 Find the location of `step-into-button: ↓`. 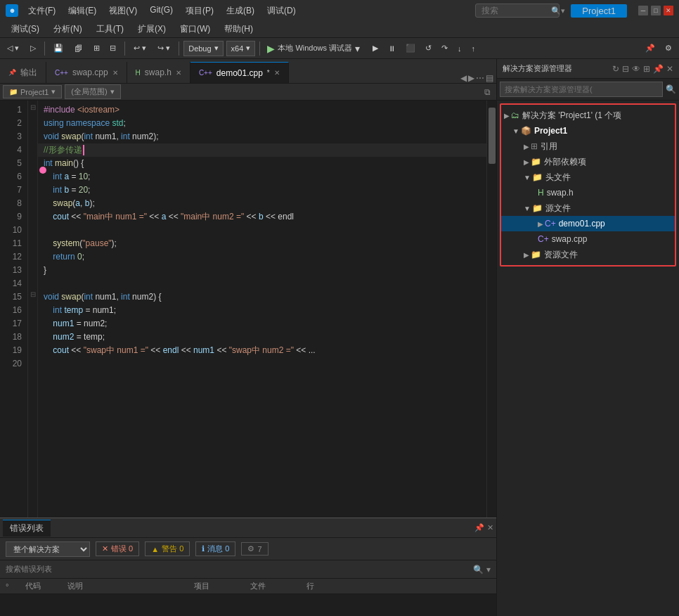

step-into-button: ↓ is located at coordinates (460, 48).